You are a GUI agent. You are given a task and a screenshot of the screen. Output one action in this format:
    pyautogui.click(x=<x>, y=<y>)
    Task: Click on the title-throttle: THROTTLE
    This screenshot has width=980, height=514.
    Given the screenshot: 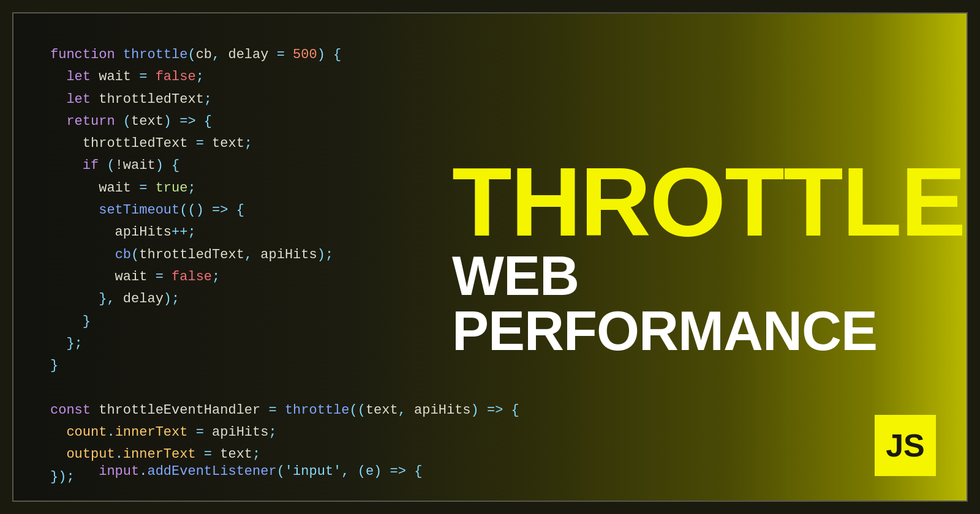 What is the action you would take?
    pyautogui.click(x=708, y=202)
    